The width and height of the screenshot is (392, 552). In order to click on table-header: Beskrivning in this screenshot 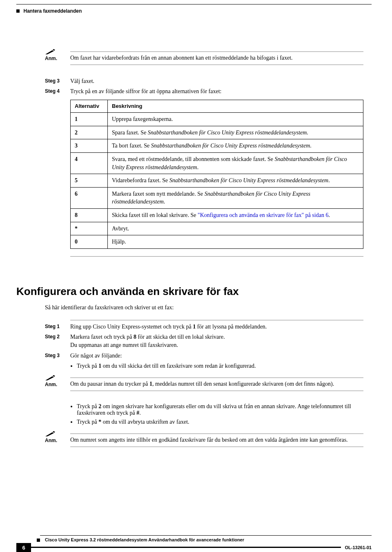, I will do `click(236, 106)`.